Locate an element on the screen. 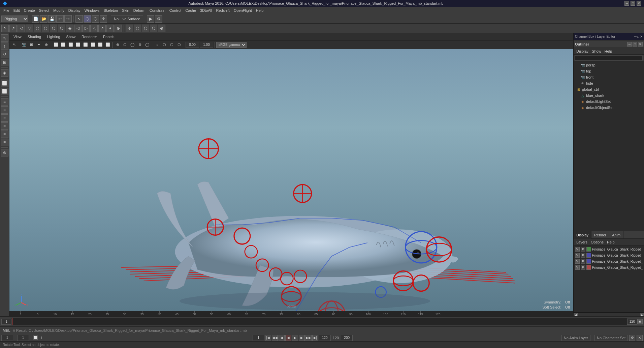 Image resolution: width=644 pixels, height=348 pixels. menu-create: Create is located at coordinates (30, 10).